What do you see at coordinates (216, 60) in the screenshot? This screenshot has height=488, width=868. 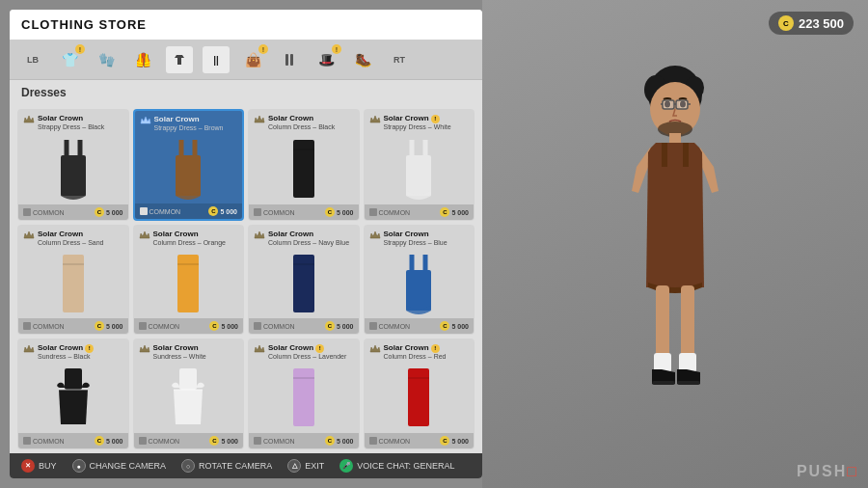 I see `nav-belt: ||` at bounding box center [216, 60].